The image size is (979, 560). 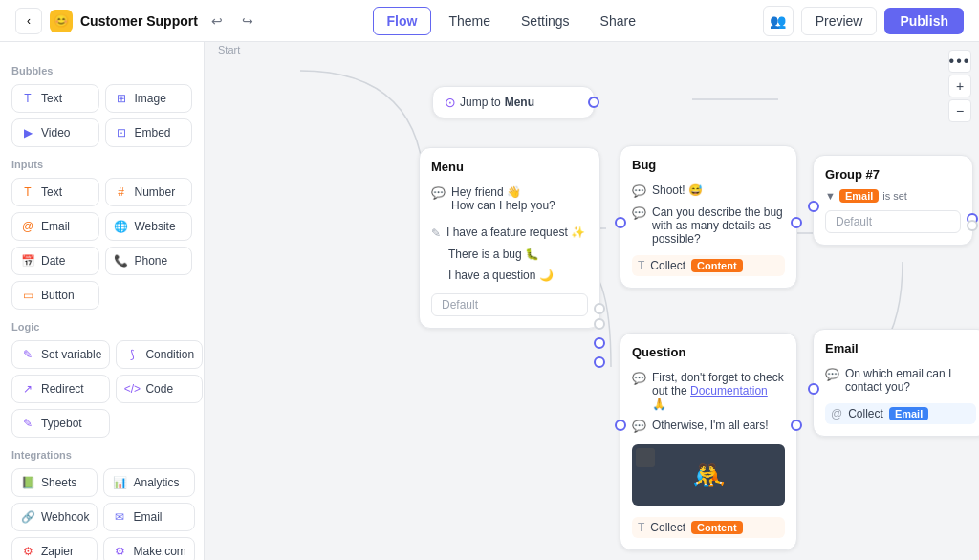 What do you see at coordinates (778, 21) in the screenshot?
I see `people-button: 👥` at bounding box center [778, 21].